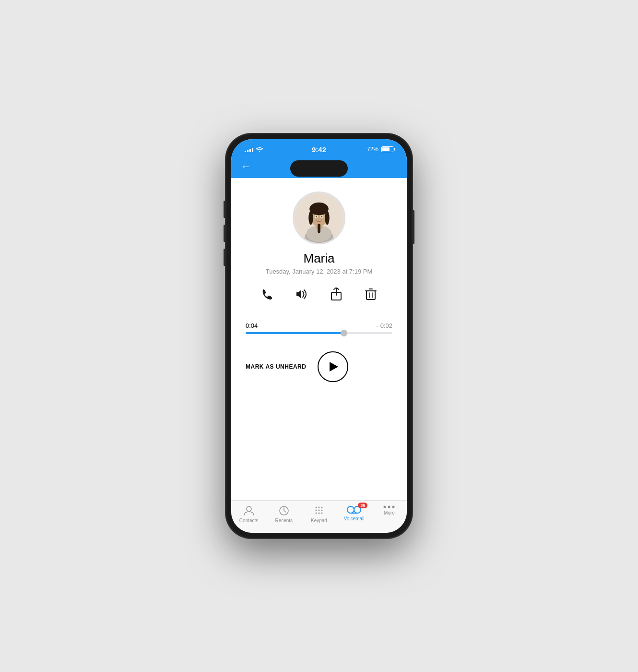 Image resolution: width=638 pixels, height=672 pixels. What do you see at coordinates (319, 339) in the screenshot?
I see `content-area: Maria Tuesday, January 12, 2023 at 7:19 …` at bounding box center [319, 339].